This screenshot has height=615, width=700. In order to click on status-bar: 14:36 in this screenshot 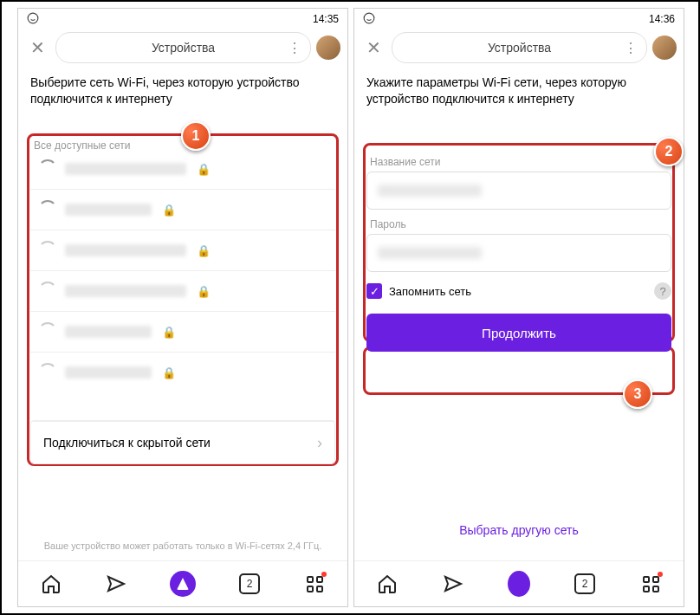, I will do `click(519, 19)`.